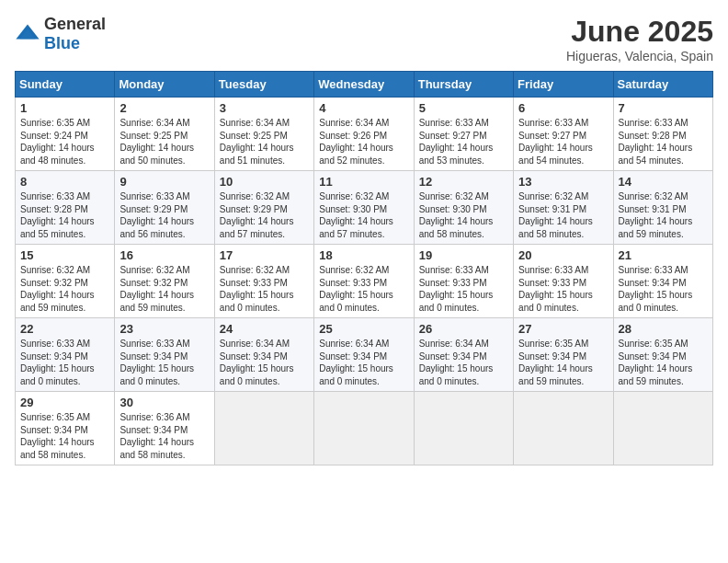 The width and height of the screenshot is (728, 563). Describe the element at coordinates (65, 85) in the screenshot. I see `header-sunday: Sunday` at that location.